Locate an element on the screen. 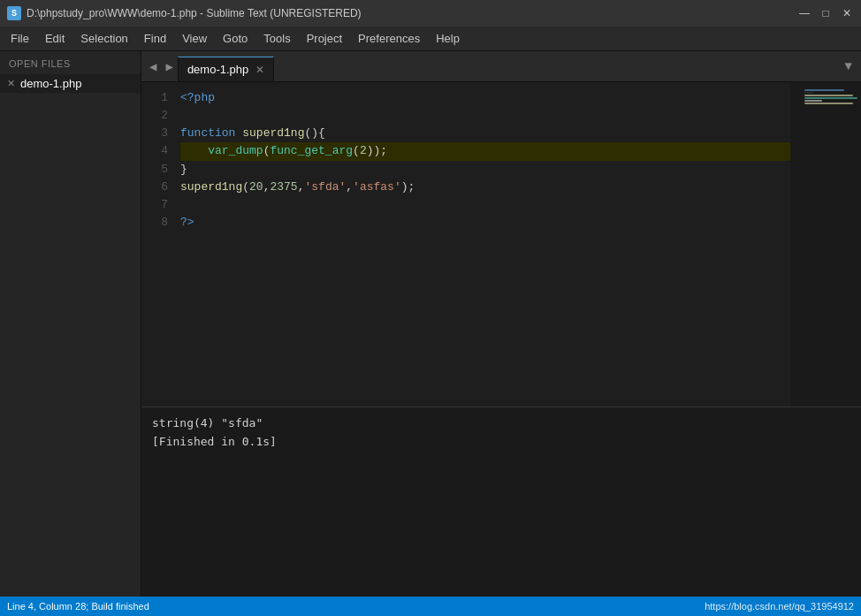 This screenshot has height=616, width=861. code-line-3: function superd1ng(){ is located at coordinates (485, 133).